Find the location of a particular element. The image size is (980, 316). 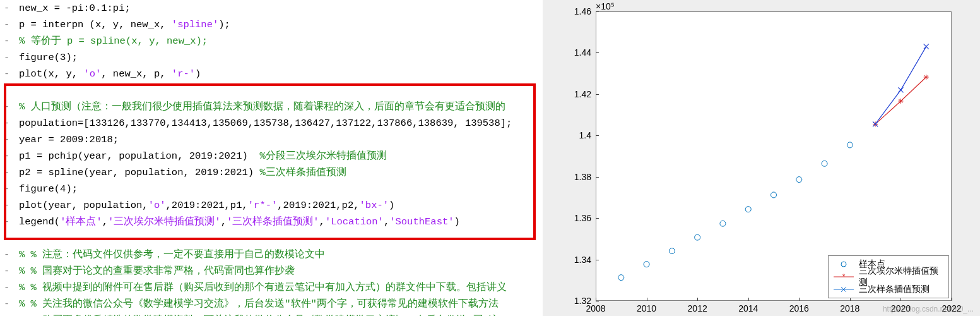

y-tick-label: 1.36 is located at coordinates (572, 218).